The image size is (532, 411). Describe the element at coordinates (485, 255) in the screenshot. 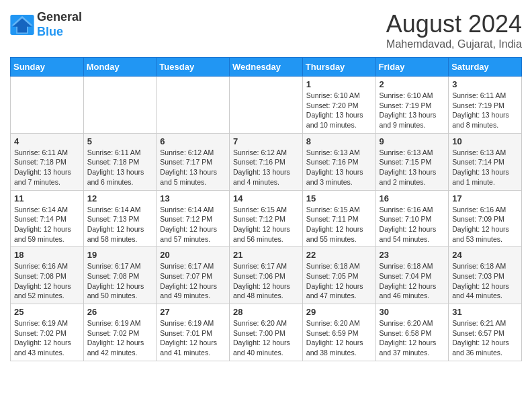

I see `day-number: 24` at that location.